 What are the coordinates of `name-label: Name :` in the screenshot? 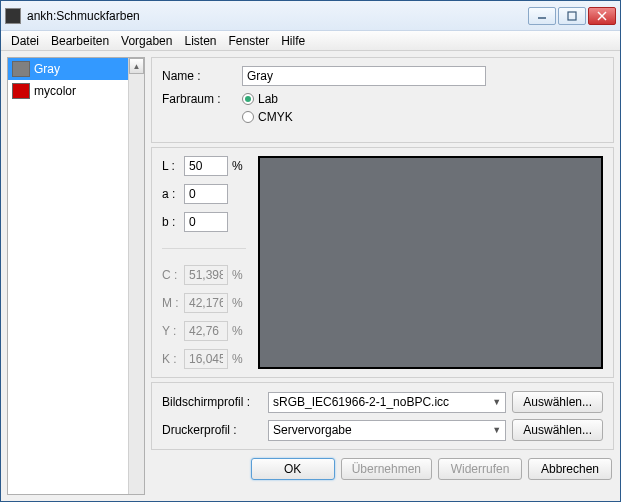 It's located at (202, 76).